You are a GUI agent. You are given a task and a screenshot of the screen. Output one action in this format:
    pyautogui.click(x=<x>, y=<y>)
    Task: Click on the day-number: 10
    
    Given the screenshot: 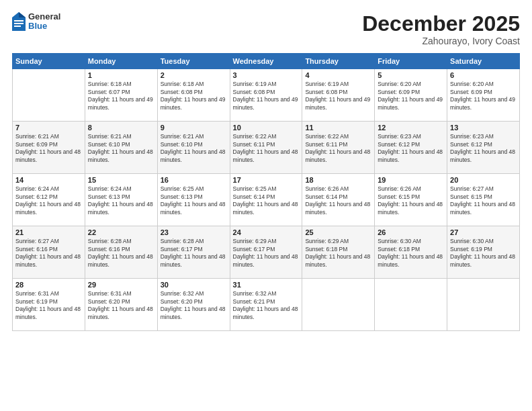 What is the action you would take?
    pyautogui.click(x=266, y=128)
    